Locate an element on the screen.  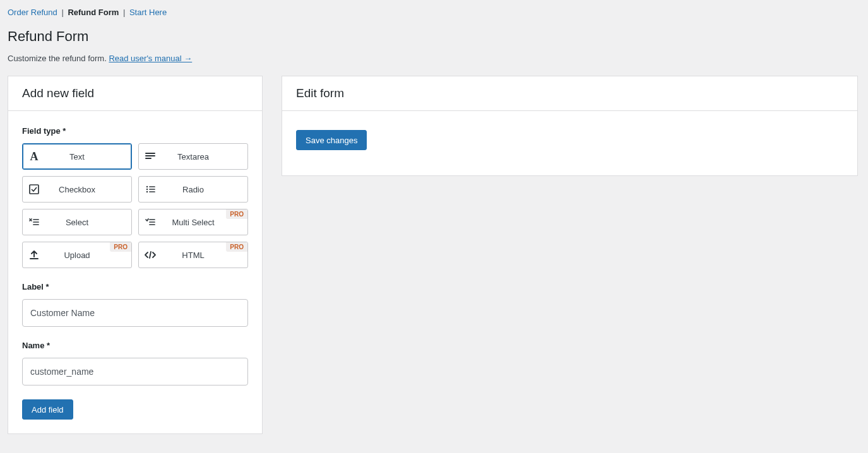
select-icon is located at coordinates (34, 222).